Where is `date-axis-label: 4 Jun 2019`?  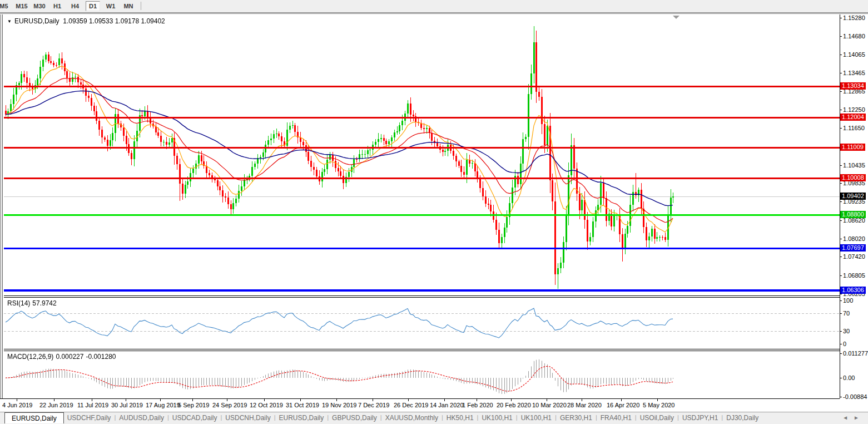 date-axis-label: 4 Jun 2019 is located at coordinates (17, 405).